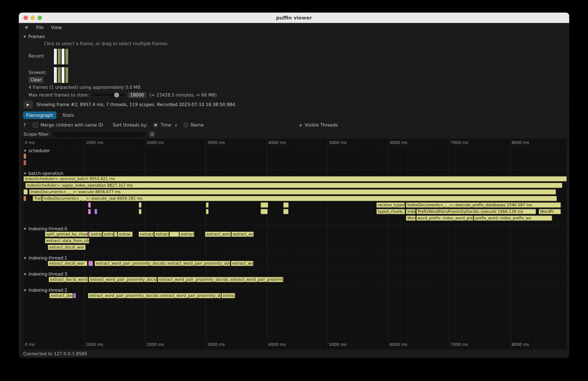 This screenshot has width=588, height=381. What do you see at coordinates (549, 212) in the screenshot?
I see `scope-bar: WordPr` at bounding box center [549, 212].